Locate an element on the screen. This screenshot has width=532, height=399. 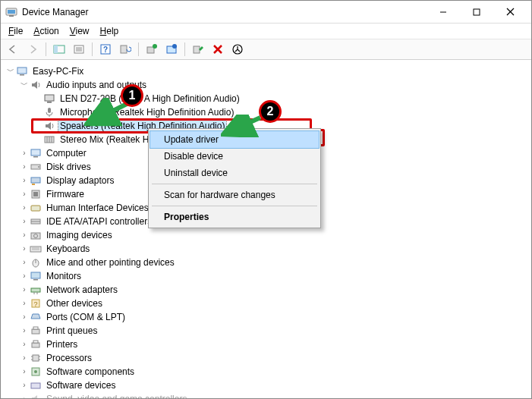
minimize-button is located at coordinates (443, 12).